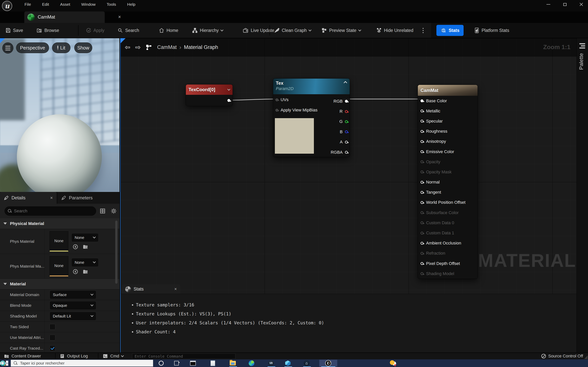 The width and height of the screenshot is (588, 367). What do you see at coordinates (282, 100) in the screenshot?
I see `tex-input-uvs: UVs` at bounding box center [282, 100].